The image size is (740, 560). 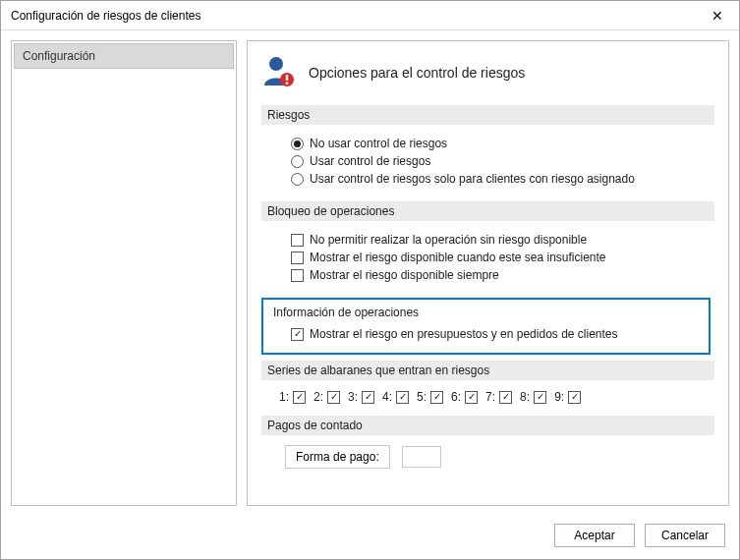 I want to click on checkbox-label: No permitir realizar la operación sin ri…, so click(x=448, y=240).